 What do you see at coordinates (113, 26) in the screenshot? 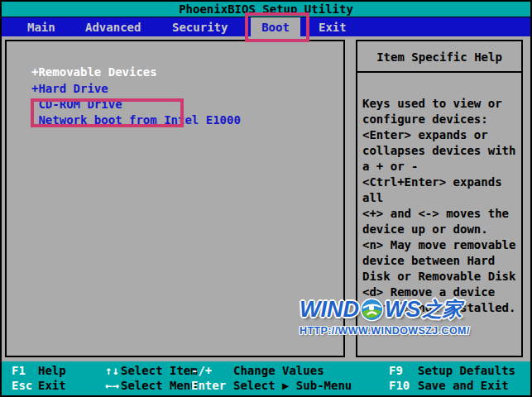
I see `tab-advanced: Advanced` at bounding box center [113, 26].